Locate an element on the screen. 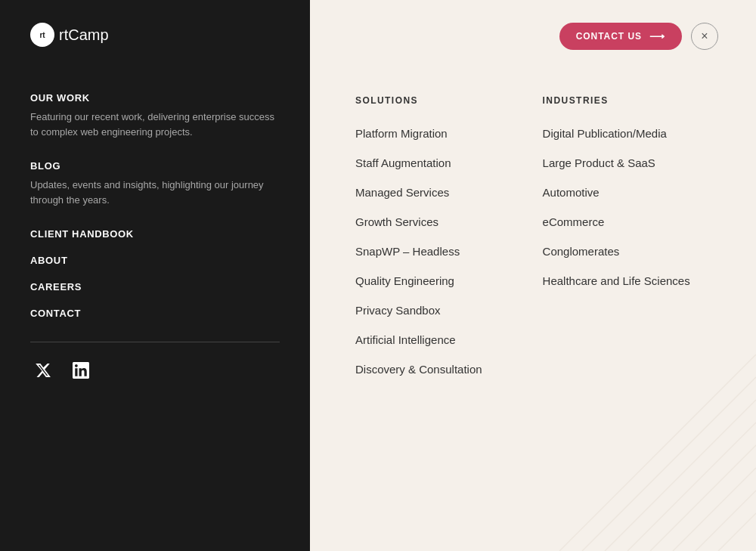 The image size is (756, 551). contact-link: CONTACT is located at coordinates (155, 313).